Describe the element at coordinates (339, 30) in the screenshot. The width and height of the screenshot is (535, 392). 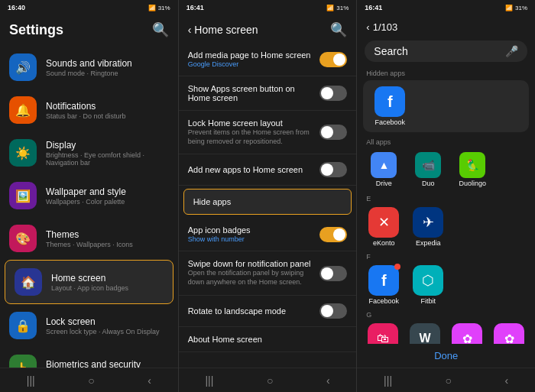
I see `search-icon-2: 🔍` at that location.